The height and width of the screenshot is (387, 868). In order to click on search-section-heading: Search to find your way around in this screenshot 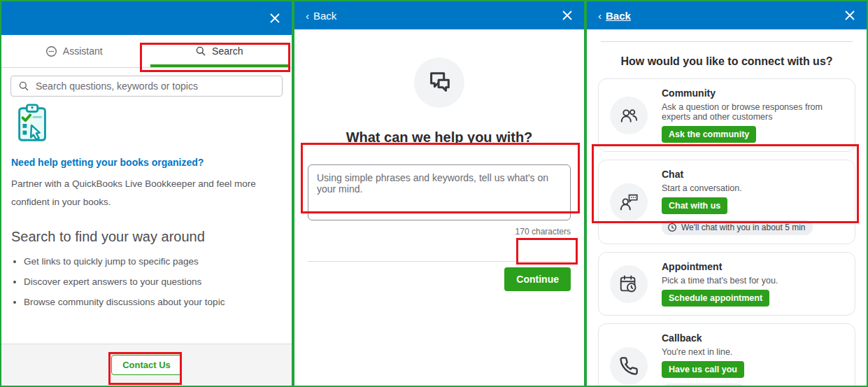, I will do `click(147, 237)`.